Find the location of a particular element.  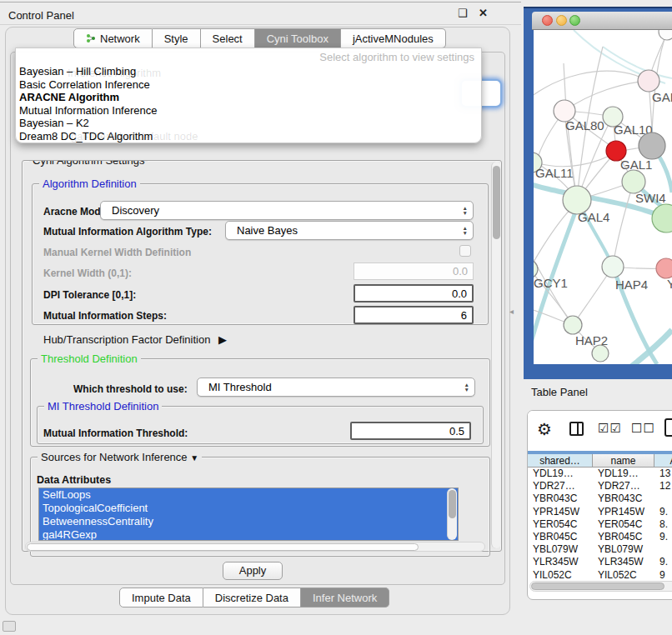

mi-threshold-field: 0.5 is located at coordinates (410, 431).